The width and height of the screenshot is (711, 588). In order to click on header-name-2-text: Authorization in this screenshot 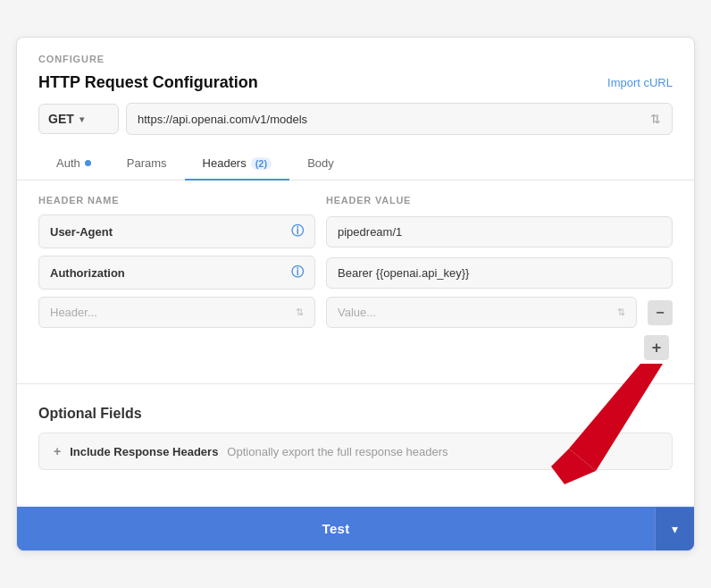, I will do `click(88, 273)`.